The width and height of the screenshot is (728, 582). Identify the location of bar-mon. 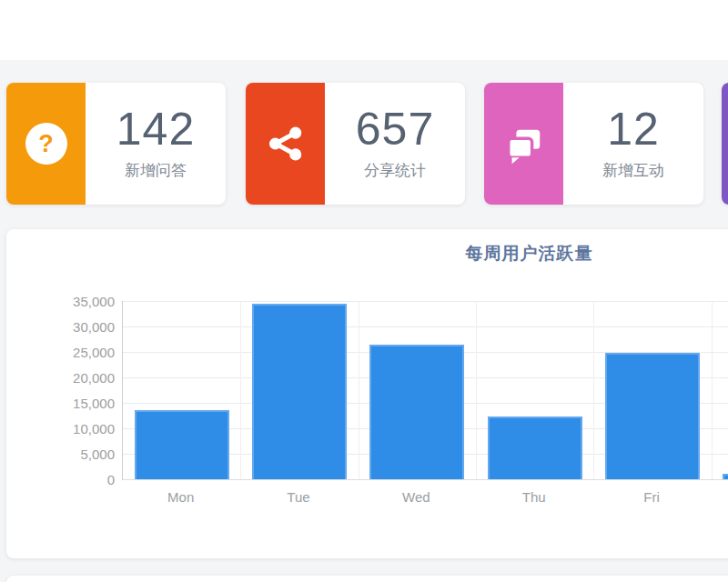
(182, 445).